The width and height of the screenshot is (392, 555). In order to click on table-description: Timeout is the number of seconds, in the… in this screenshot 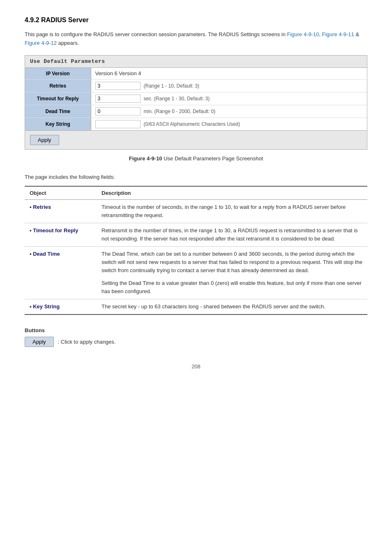, I will do `click(232, 211)`.